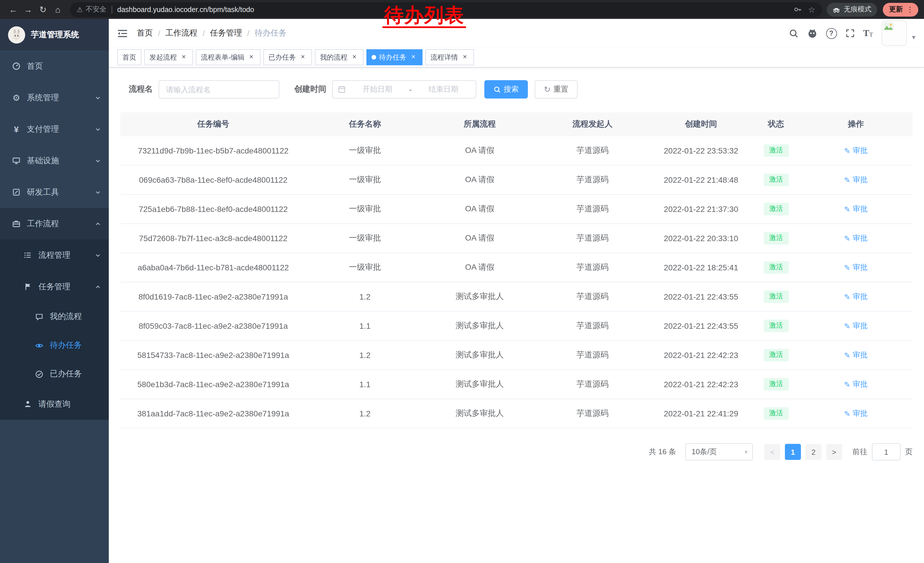 The width and height of the screenshot is (924, 563). What do you see at coordinates (814, 452) in the screenshot?
I see `page-number-2: 2` at bounding box center [814, 452].